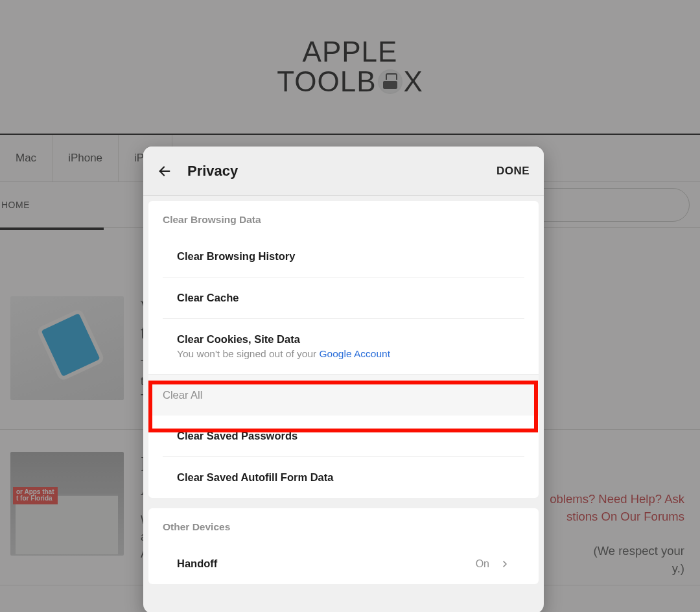 The width and height of the screenshot is (700, 612). I want to click on clear-autofill-row: Clear Saved Autofill Form Data, so click(344, 477).